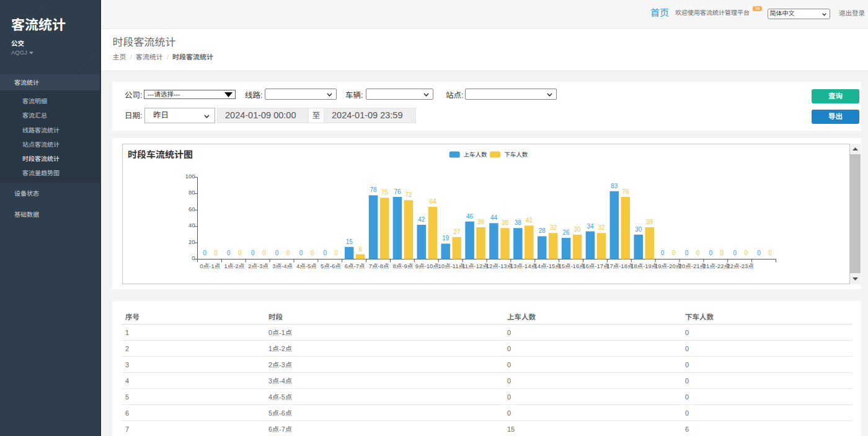 This screenshot has width=868, height=436. I want to click on svg-text: 16点-17点, so click(596, 266).